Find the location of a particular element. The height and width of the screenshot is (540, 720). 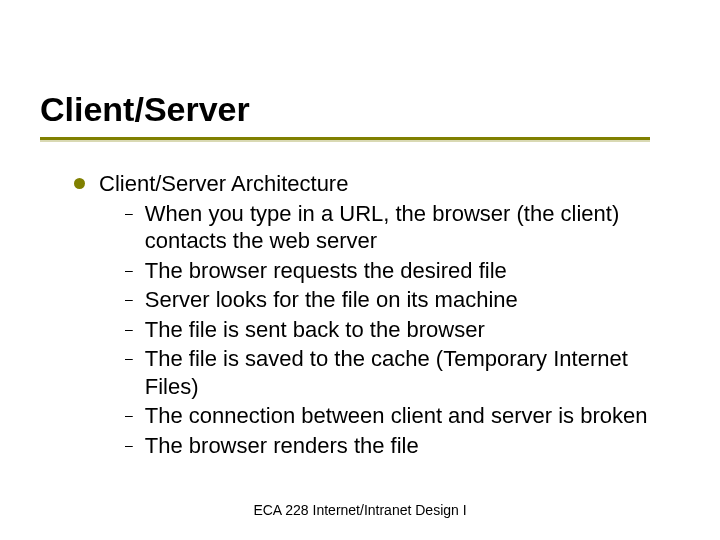

level2-text: The browser renders the file is located at coordinates (282, 446).